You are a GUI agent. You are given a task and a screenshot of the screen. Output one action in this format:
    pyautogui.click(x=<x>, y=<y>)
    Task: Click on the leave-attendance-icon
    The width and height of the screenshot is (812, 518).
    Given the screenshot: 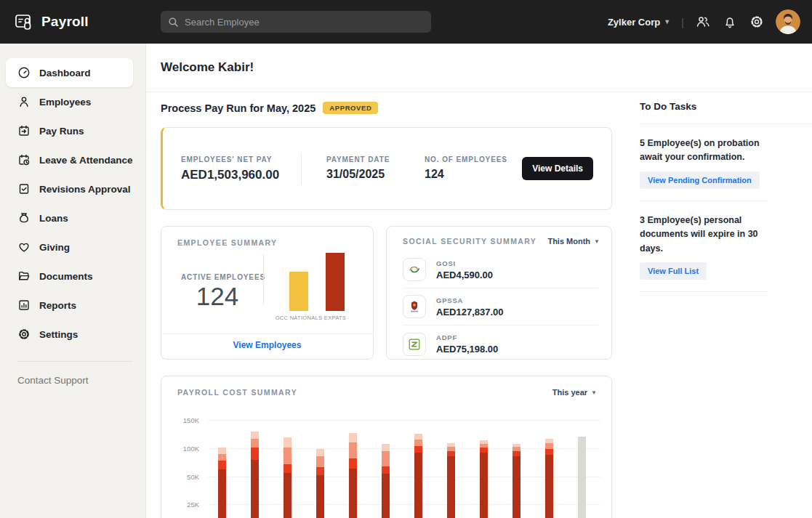 What is the action you would take?
    pyautogui.click(x=24, y=160)
    